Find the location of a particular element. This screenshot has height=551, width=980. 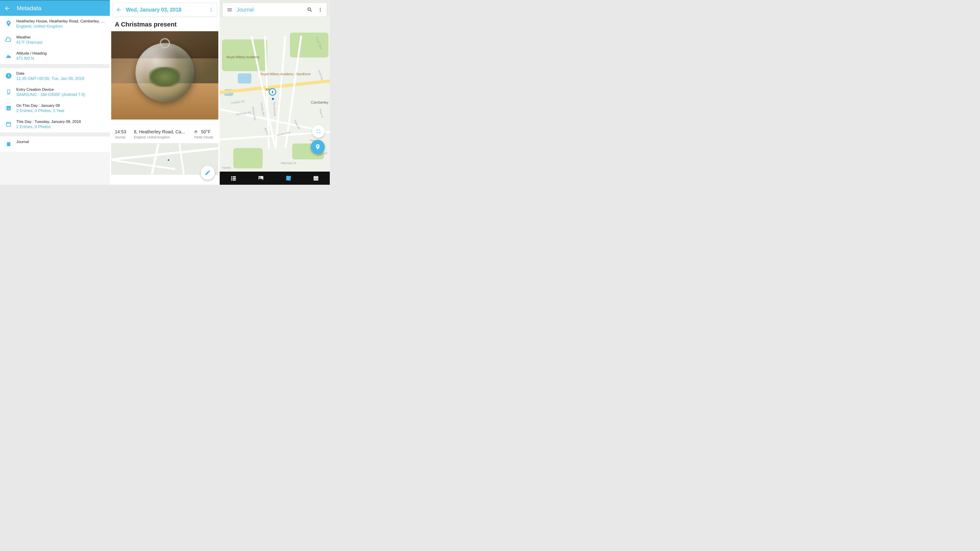

this-day-label: This Day : Tuesday, January 09, 2018 is located at coordinates (61, 122).